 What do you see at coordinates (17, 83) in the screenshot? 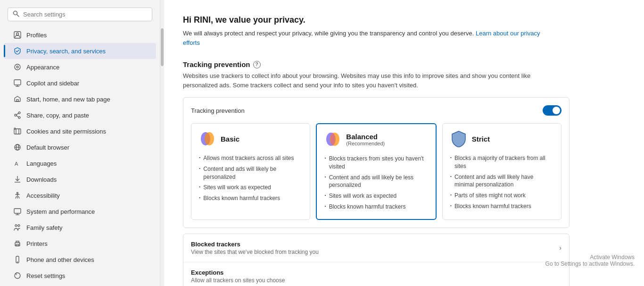
I see `copilot-icon` at bounding box center [17, 83].